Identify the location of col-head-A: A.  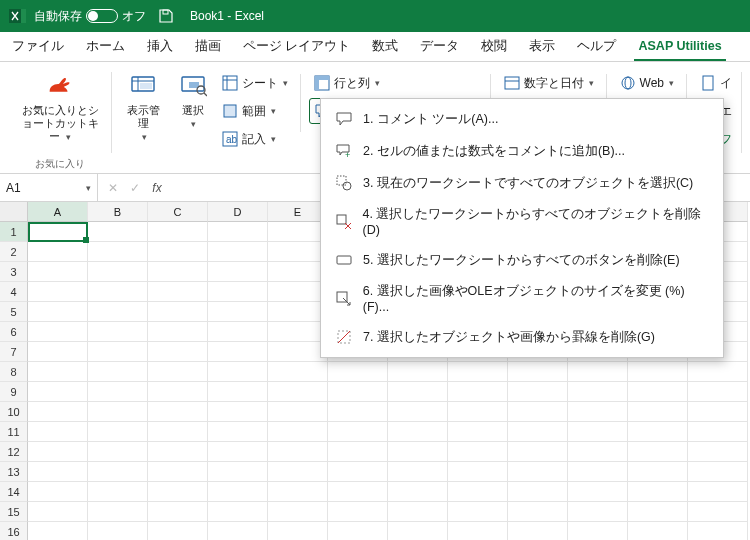
(58, 212).